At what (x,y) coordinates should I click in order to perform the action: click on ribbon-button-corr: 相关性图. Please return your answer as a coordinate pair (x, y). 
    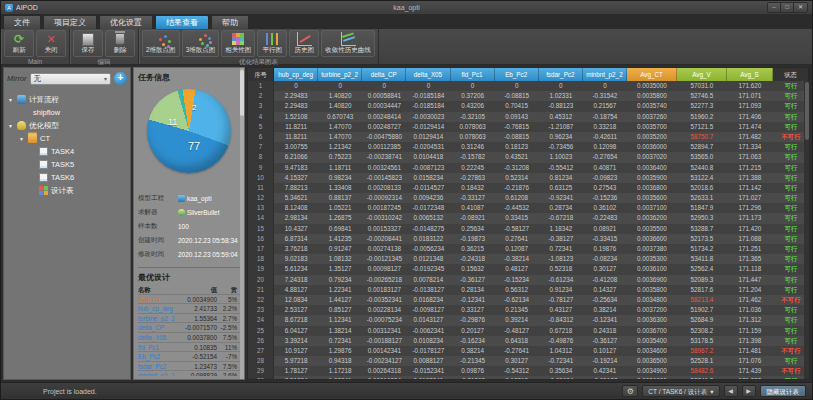
    Looking at the image, I should click on (238, 44).